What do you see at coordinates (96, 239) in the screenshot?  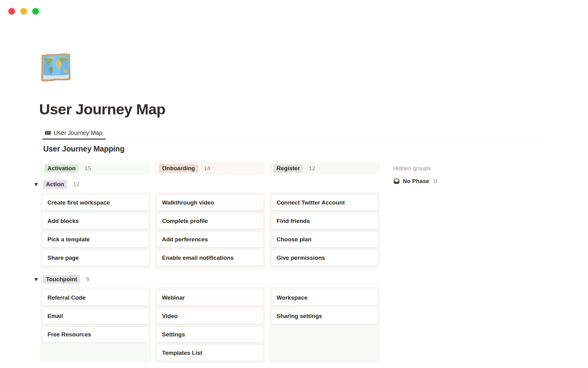 I see `board-card: Pick a template` at bounding box center [96, 239].